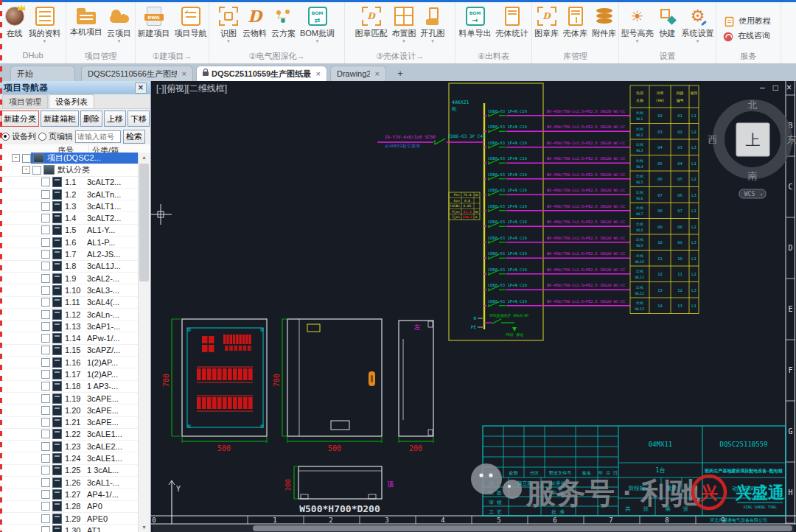  I want to click on navigator-tab-1: 设备列表, so click(71, 102).